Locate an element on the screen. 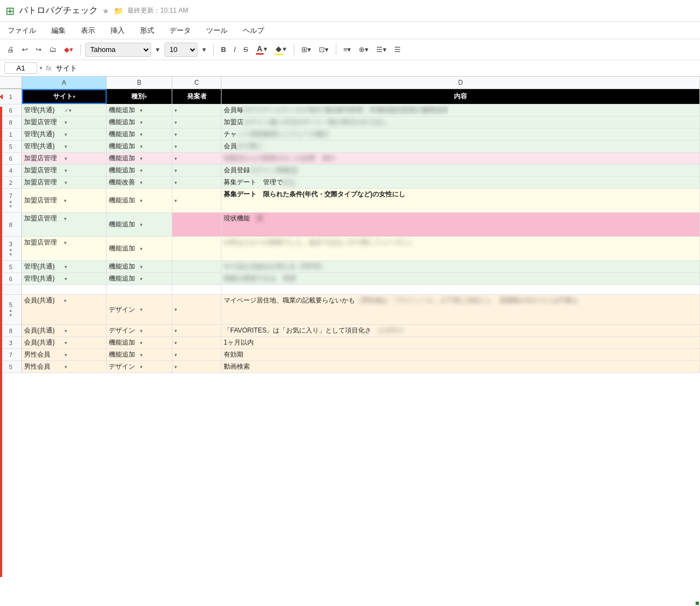 This screenshot has height=606, width=700. cell-a: 男性会員 ▾ is located at coordinates (65, 354).